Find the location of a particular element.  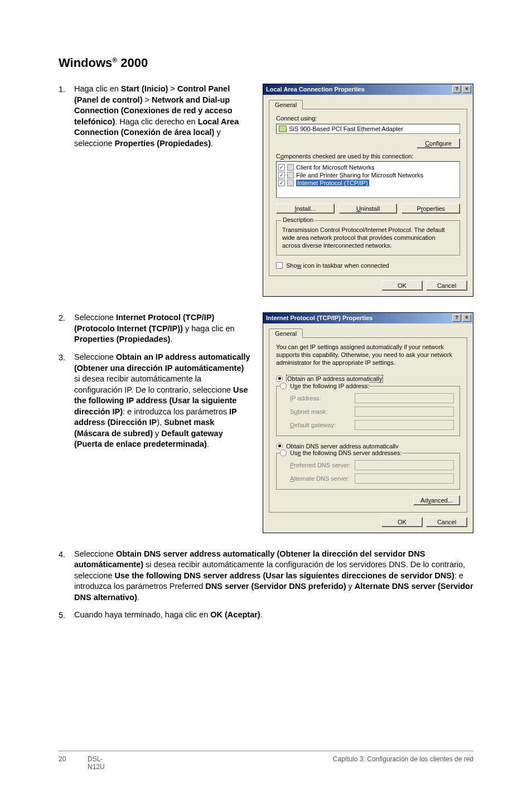

preferred-dns-field is located at coordinates (404, 465).